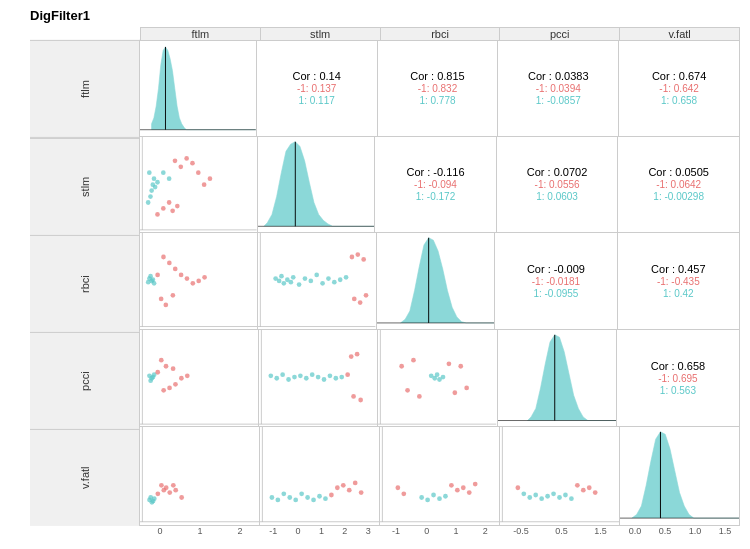  Describe the element at coordinates (560, 531) in the screenshot. I see `x-axis-3: -0.50.51.5` at that location.